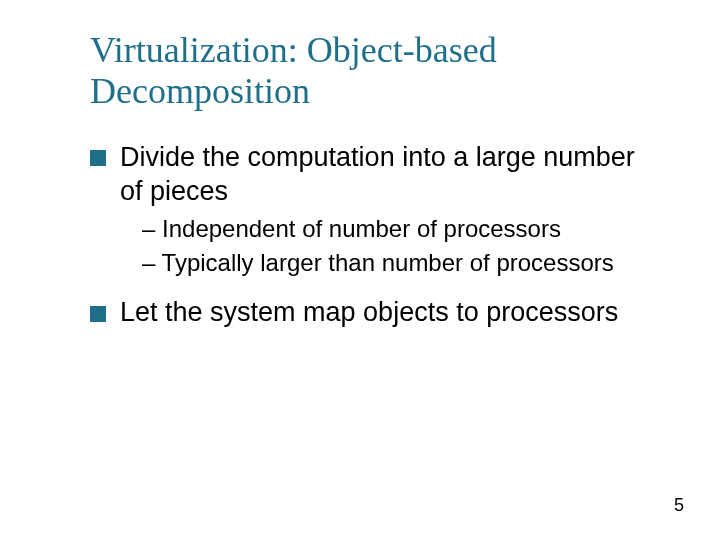 This screenshot has height=540, width=720. Describe the element at coordinates (375, 229) in the screenshot. I see `sub-bullet-item: – Independent of number of processors` at that location.